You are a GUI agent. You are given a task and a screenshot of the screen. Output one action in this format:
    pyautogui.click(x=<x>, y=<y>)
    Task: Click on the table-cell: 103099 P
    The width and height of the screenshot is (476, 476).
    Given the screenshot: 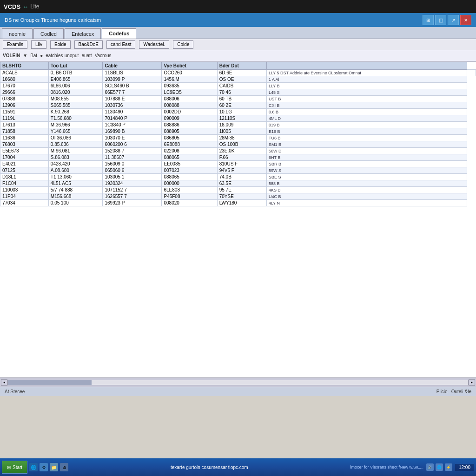 What is the action you would take?
    pyautogui.click(x=132, y=79)
    